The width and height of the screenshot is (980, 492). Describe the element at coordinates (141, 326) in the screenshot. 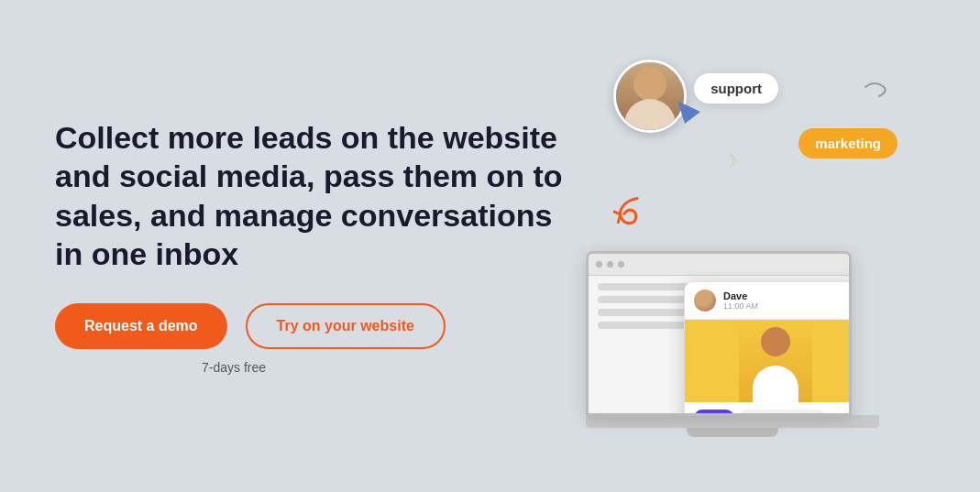

I see `request-demo-button: Request a demo` at that location.